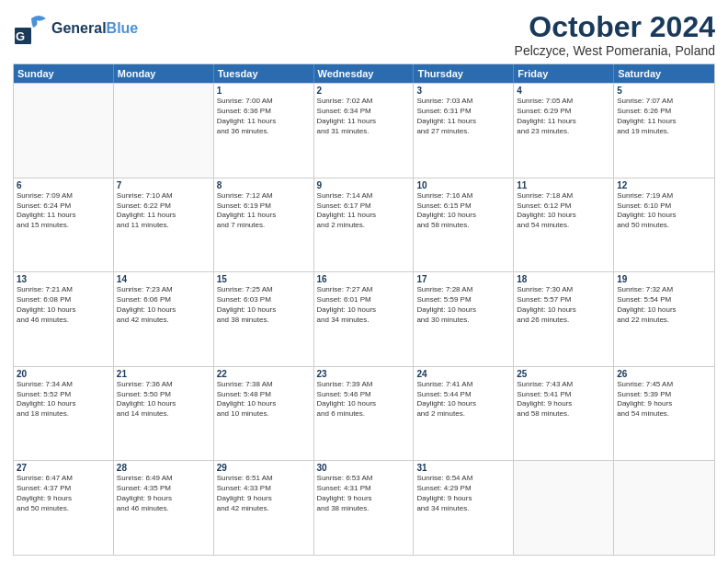  Describe the element at coordinates (95, 29) in the screenshot. I see `logo-text-block: GeneralBlue` at that location.